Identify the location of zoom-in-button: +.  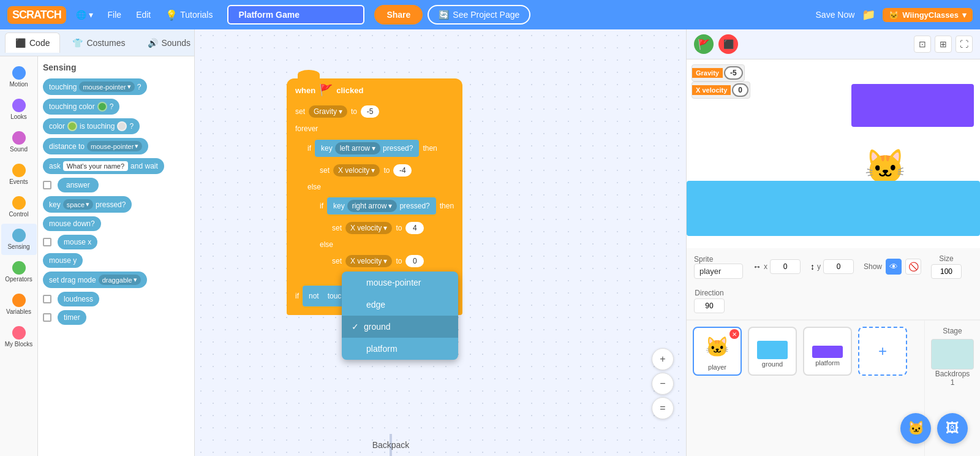
(663, 359).